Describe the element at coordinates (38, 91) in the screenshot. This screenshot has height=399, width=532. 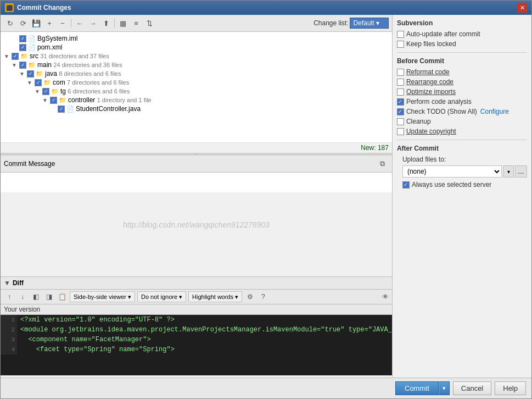
I see `arrow-tg: ▼` at that location.